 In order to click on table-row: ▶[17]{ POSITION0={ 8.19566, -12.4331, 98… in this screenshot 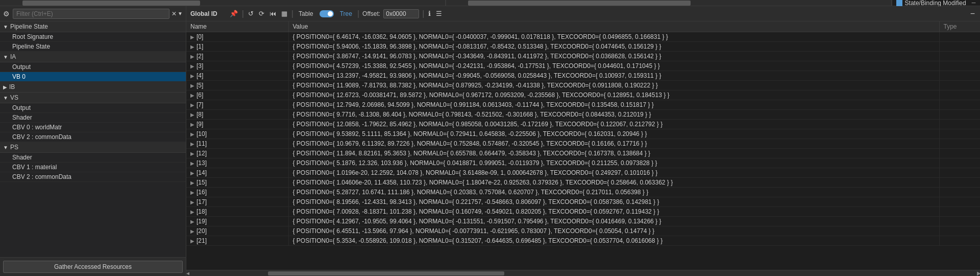, I will do `click(583, 202)`.